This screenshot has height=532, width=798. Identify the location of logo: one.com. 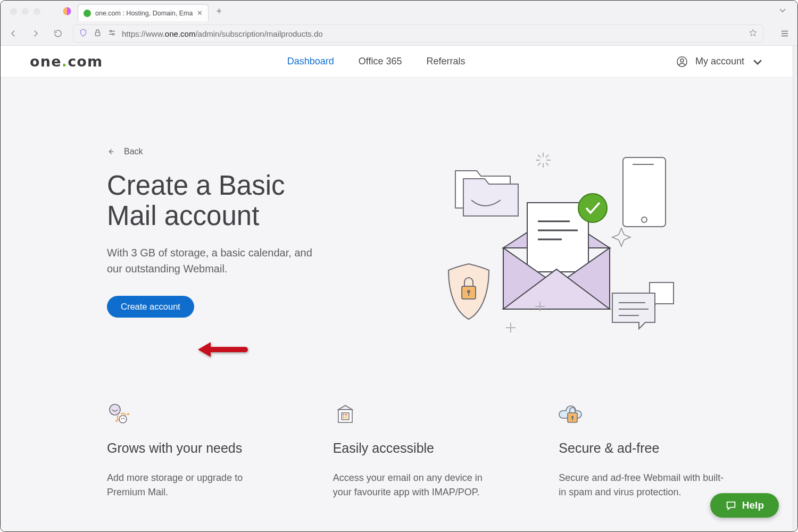
(66, 62).